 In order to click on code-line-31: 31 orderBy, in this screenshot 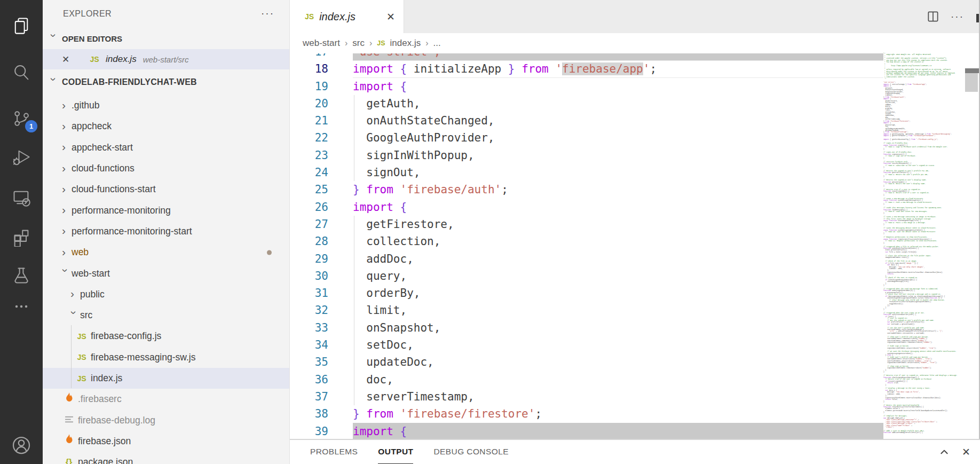, I will do `click(587, 293)`.